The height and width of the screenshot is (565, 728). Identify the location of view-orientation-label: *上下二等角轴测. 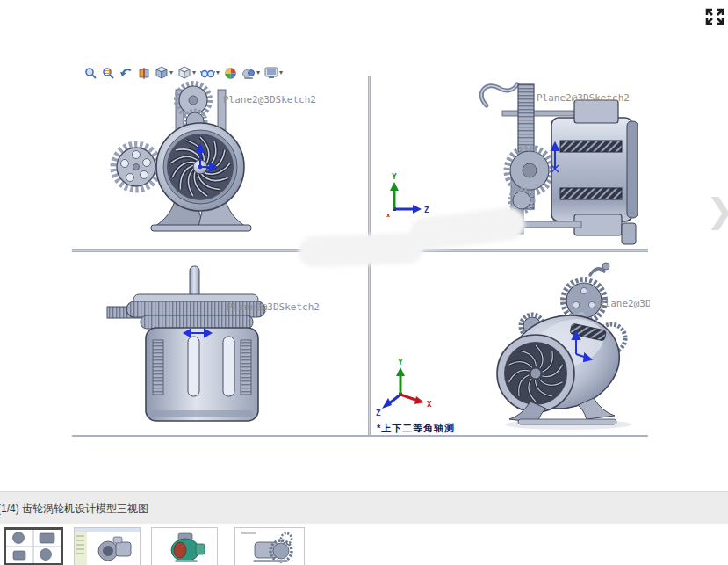
(416, 429).